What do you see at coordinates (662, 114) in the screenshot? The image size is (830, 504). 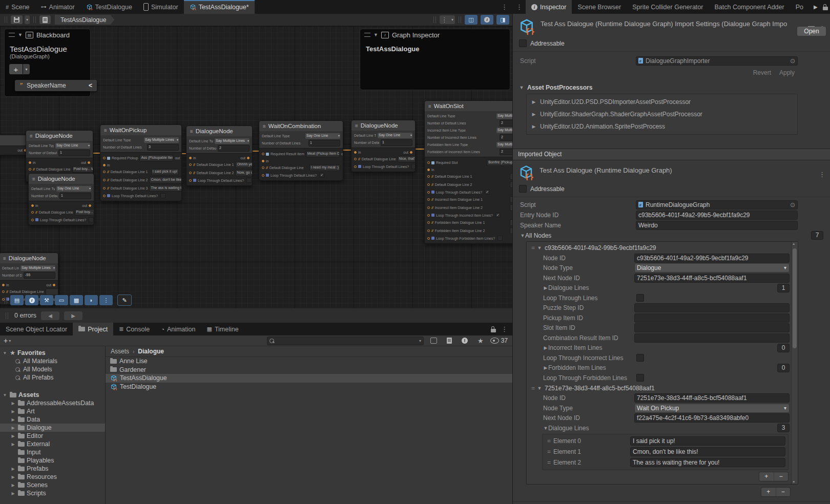 I see `postprocessor-item: ▶UnityEditor.ShaderGraph.ShaderGraphAsse…` at bounding box center [662, 114].